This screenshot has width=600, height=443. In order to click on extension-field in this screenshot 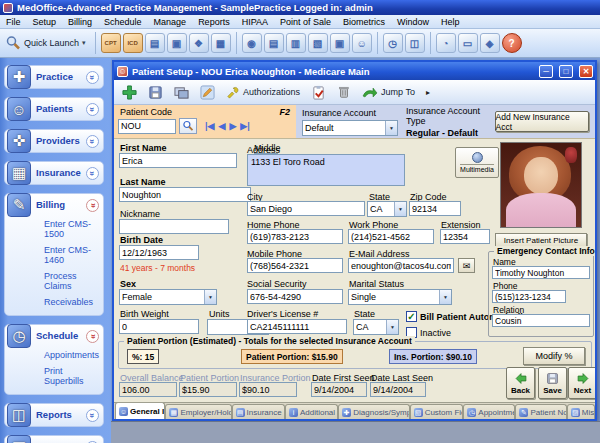, I will do `click(465, 236)`.